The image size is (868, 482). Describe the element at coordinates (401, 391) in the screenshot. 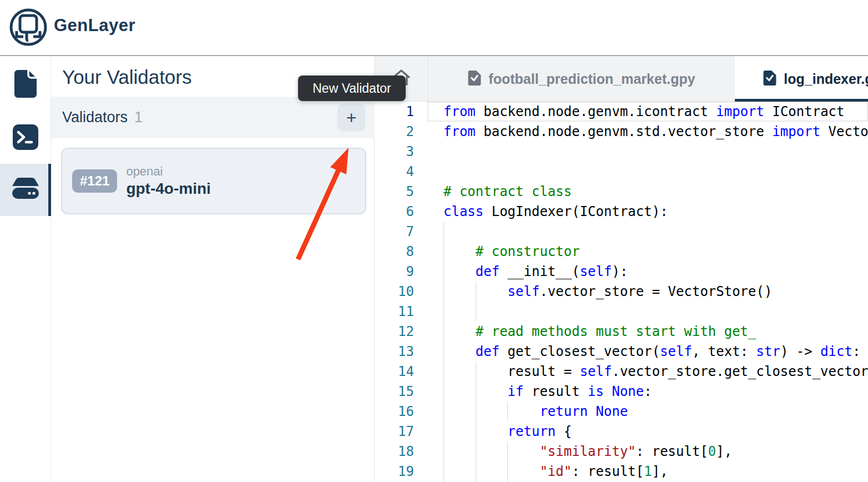

I see `line-number: 15` at that location.